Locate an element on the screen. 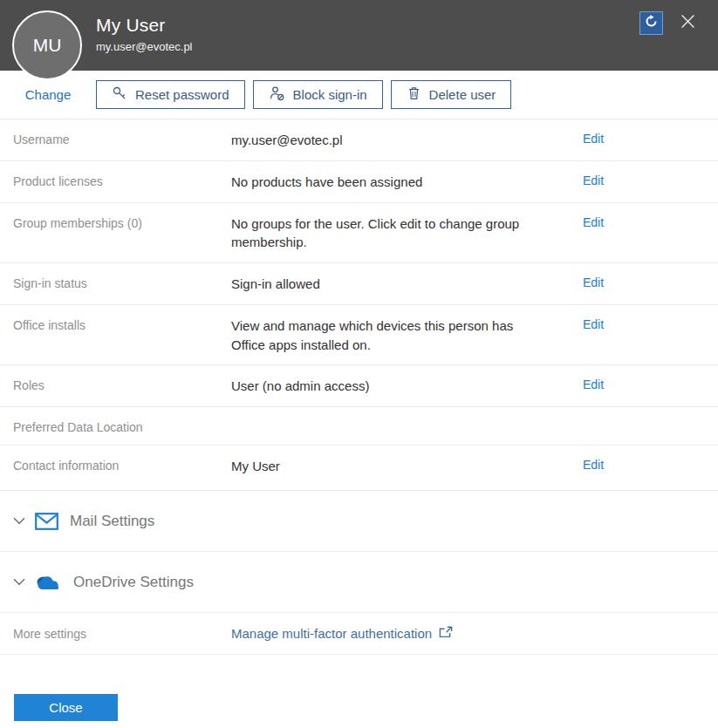 The height and width of the screenshot is (728, 718). row-value: Sign-in allowed is located at coordinates (380, 284).